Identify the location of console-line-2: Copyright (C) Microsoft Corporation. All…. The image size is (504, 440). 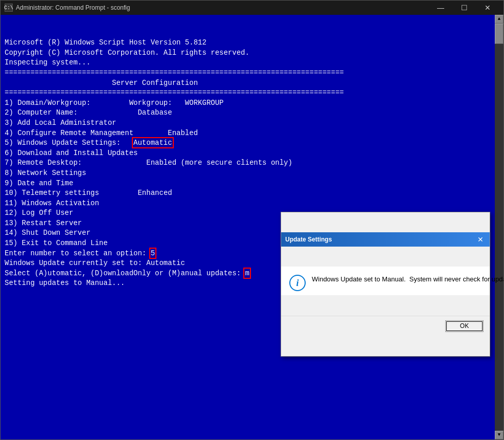
(247, 53).